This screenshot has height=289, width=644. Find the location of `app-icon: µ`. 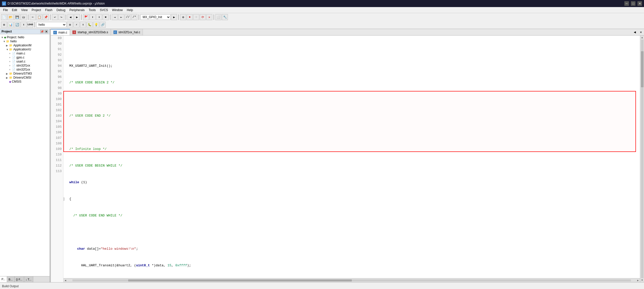

app-icon: µ is located at coordinates (4, 4).